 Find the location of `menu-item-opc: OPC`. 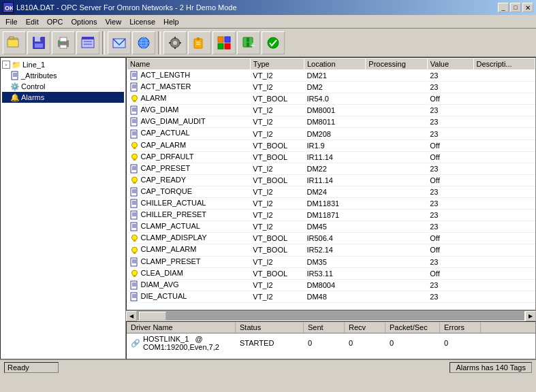

menu-item-opc: OPC is located at coordinates (55, 22).